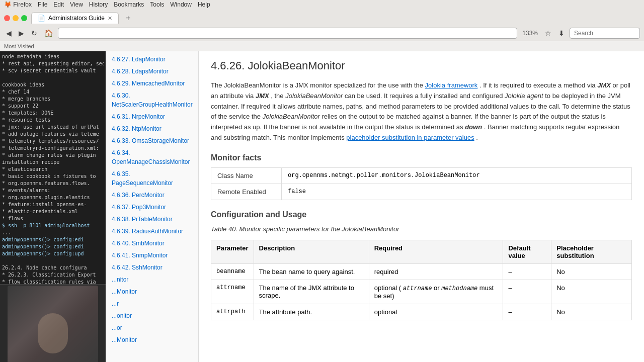 The height and width of the screenshot is (362, 644). I want to click on firefox-menu: 🦊 Firefox, so click(18, 5).